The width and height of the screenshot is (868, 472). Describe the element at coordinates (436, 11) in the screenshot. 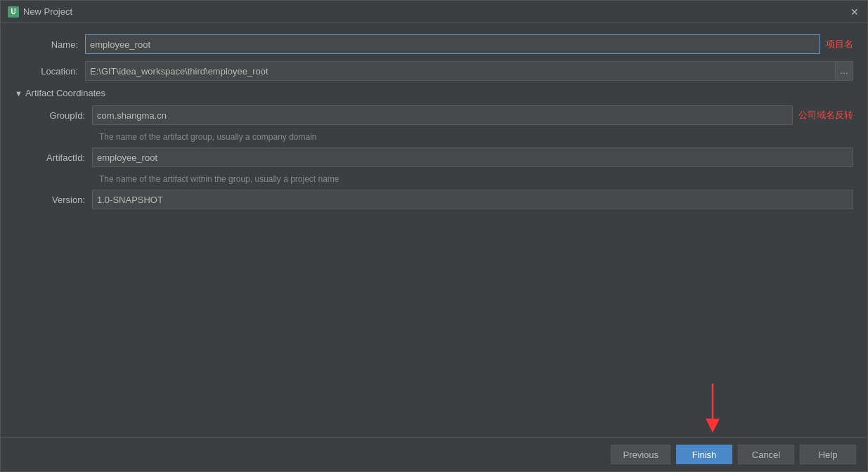

I see `dialog-title: New Project` at that location.